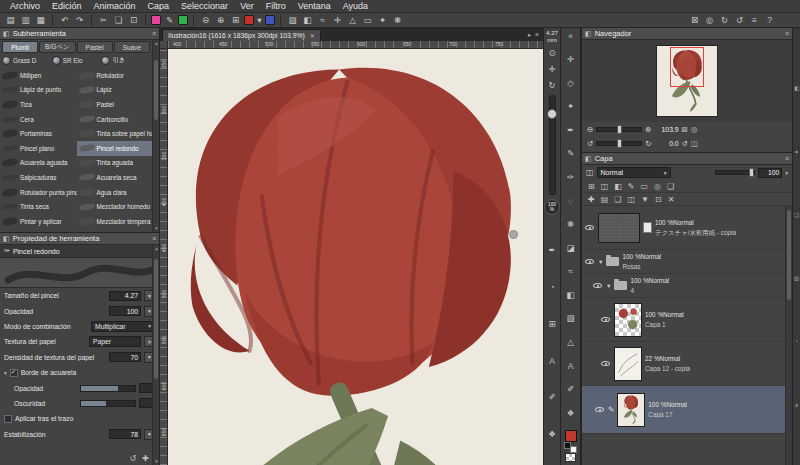 The image size is (800, 465). I want to click on layer-blend-mode-select: Normal ▾, so click(634, 172).